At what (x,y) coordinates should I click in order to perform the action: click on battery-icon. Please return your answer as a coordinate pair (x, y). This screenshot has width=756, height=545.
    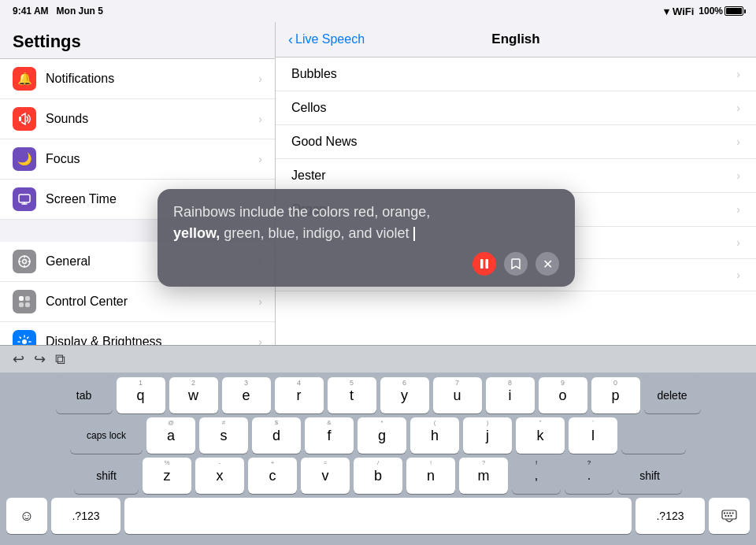
    Looking at the image, I should click on (734, 11).